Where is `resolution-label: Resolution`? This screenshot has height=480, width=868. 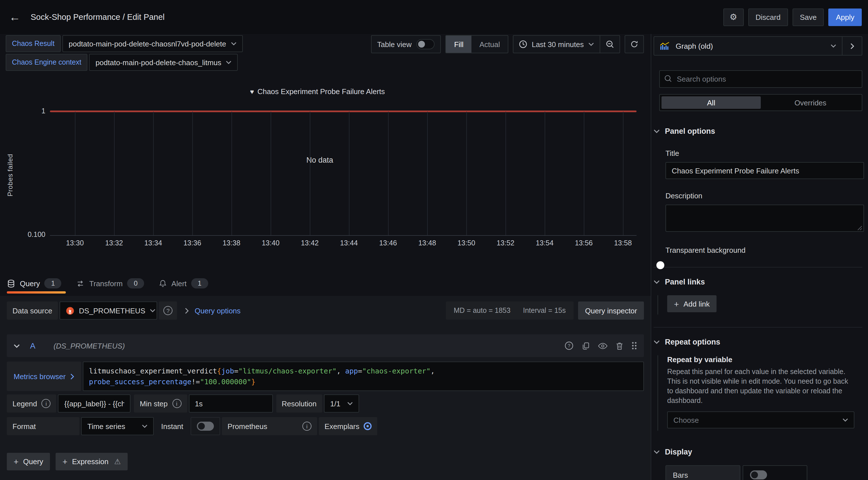
resolution-label: Resolution is located at coordinates (299, 403).